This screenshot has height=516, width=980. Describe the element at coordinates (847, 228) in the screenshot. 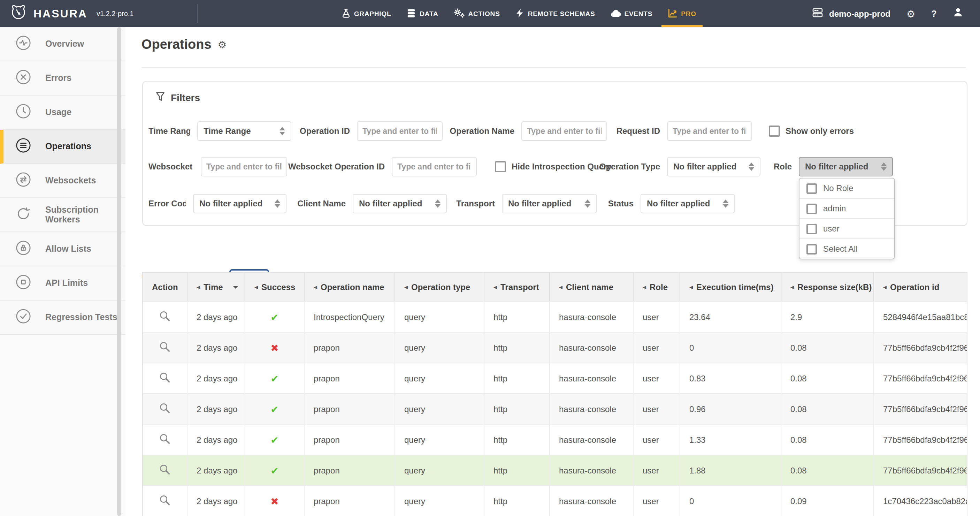

I see `role-option-user: user` at that location.